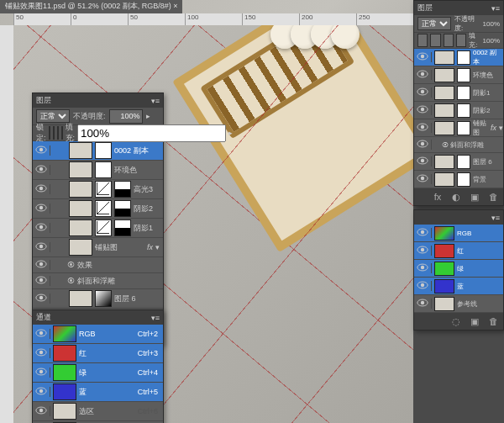  I want to click on mask-icon: ◐, so click(456, 197).